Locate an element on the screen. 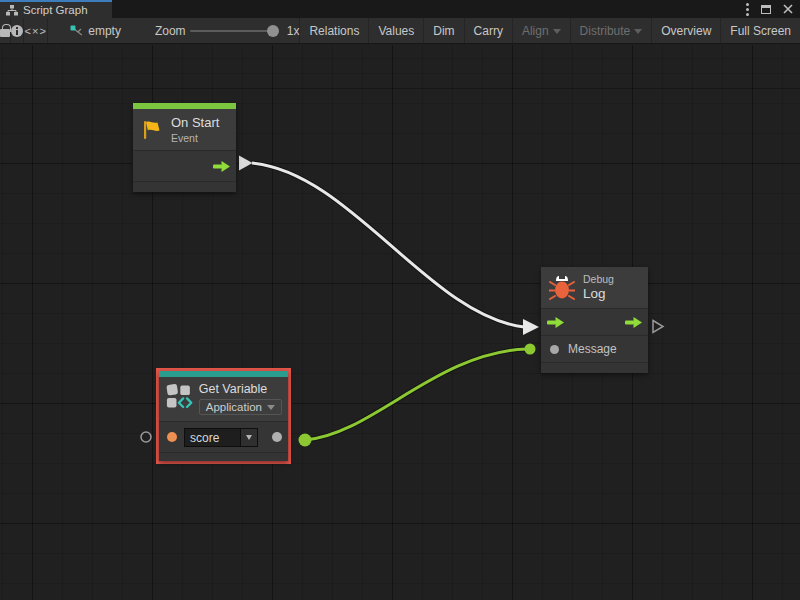 The width and height of the screenshot is (800, 600). info-button is located at coordinates (18, 30).